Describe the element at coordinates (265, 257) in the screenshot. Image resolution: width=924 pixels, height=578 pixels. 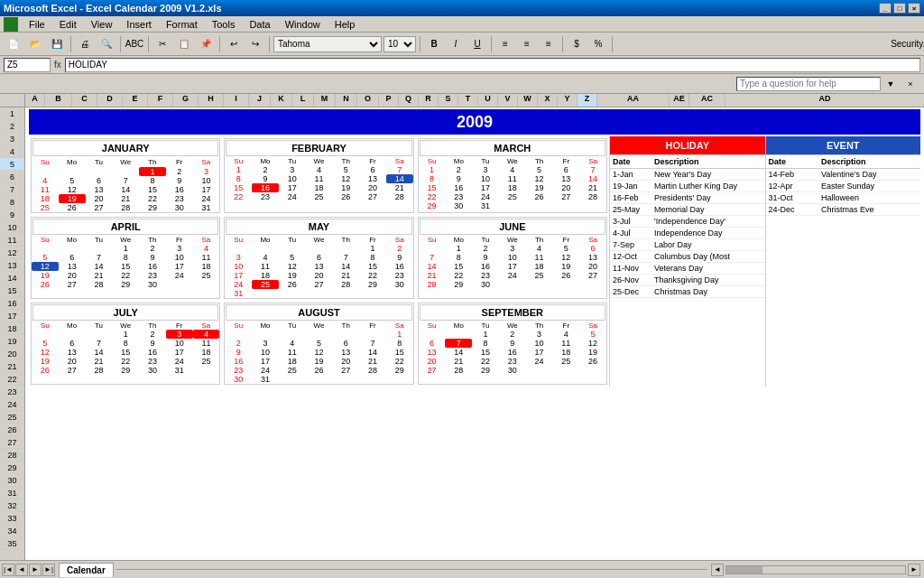
I see `day-cell: 4` at that location.